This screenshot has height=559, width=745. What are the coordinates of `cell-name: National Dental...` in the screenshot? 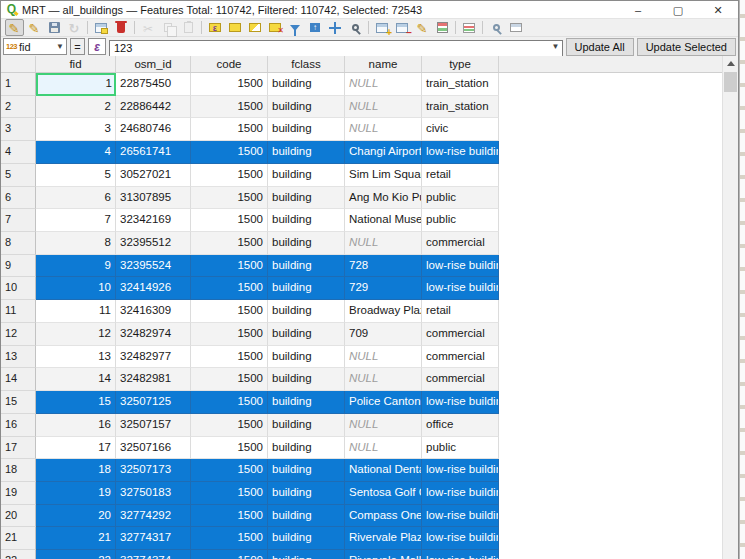 It's located at (384, 470).